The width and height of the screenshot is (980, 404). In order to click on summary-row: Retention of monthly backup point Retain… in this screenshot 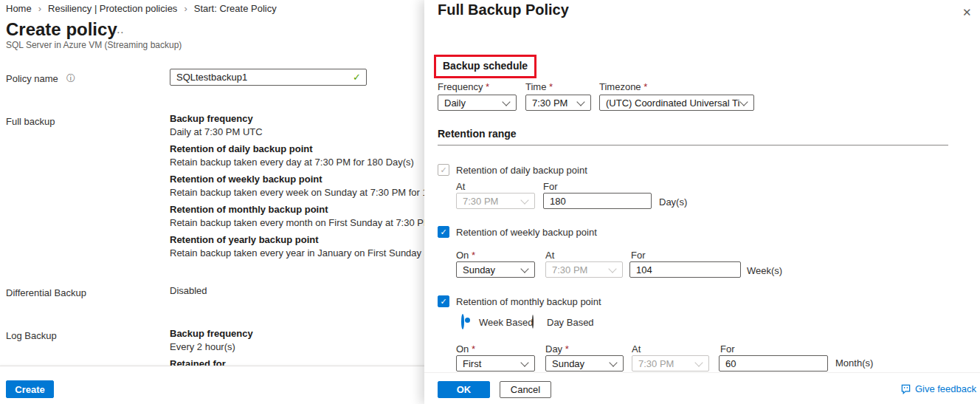, I will do `click(297, 216)`.